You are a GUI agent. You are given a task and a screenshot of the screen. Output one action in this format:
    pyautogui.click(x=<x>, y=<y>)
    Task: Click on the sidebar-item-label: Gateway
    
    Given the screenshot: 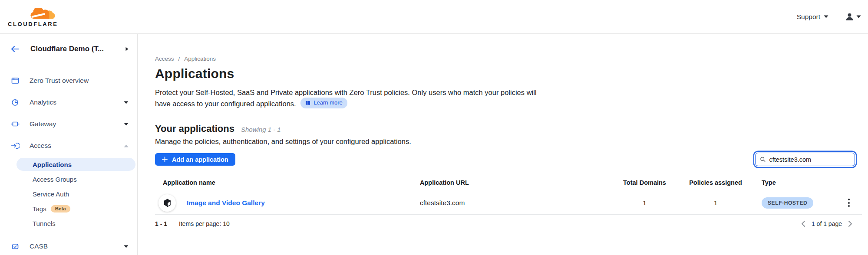 What is the action you would take?
    pyautogui.click(x=43, y=124)
    